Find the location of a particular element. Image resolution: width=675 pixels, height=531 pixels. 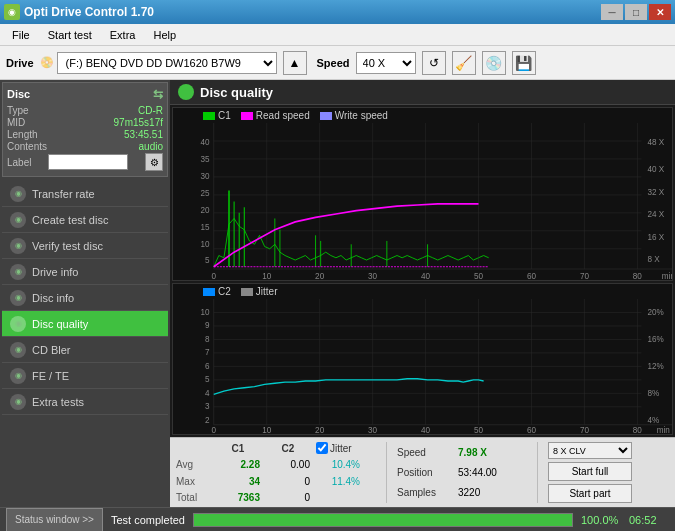

progress-fill is located at coordinates (383, 520).